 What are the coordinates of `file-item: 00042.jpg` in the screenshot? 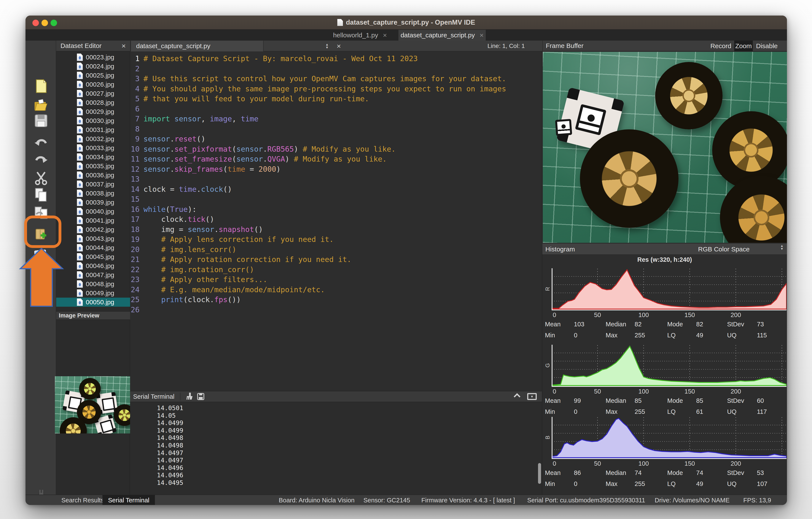 It's located at (93, 230).